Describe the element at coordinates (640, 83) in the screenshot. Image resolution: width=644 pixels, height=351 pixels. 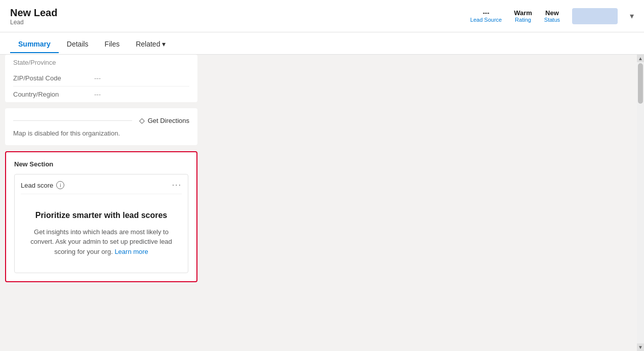
I see `scrollbar-thumb` at that location.